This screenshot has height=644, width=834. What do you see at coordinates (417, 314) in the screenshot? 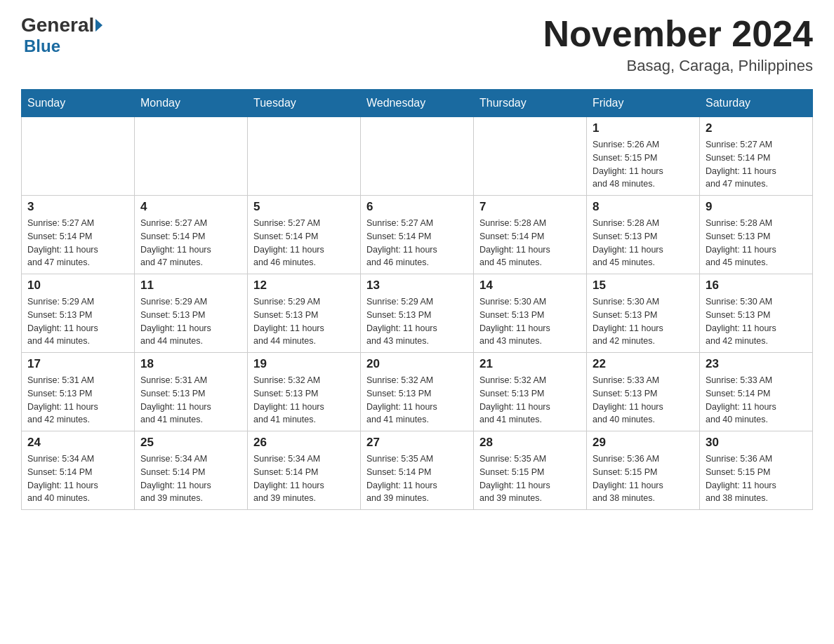
I see `calendar-cell: 13Sunrise: 5:29 AMSunset: 5:13 PMDayligh…` at bounding box center [417, 314].